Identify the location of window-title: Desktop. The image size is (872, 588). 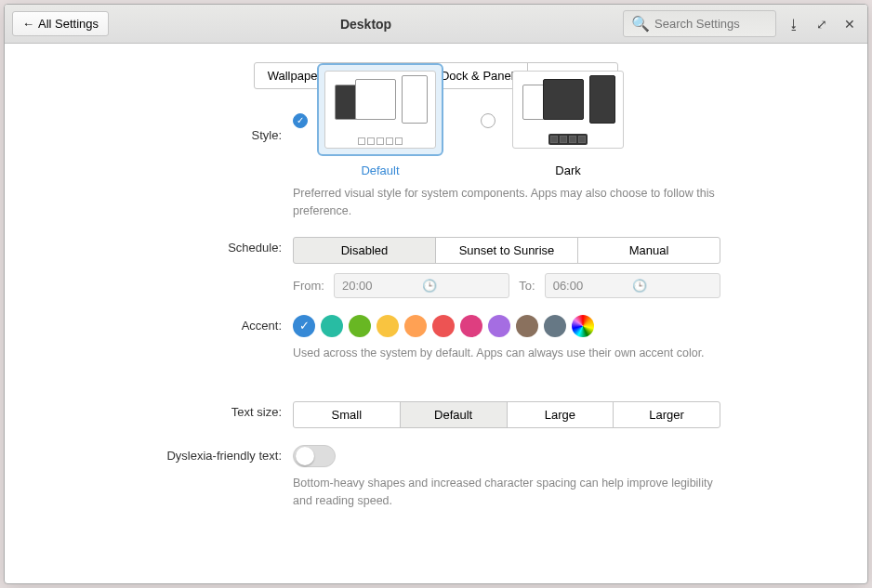
(366, 24).